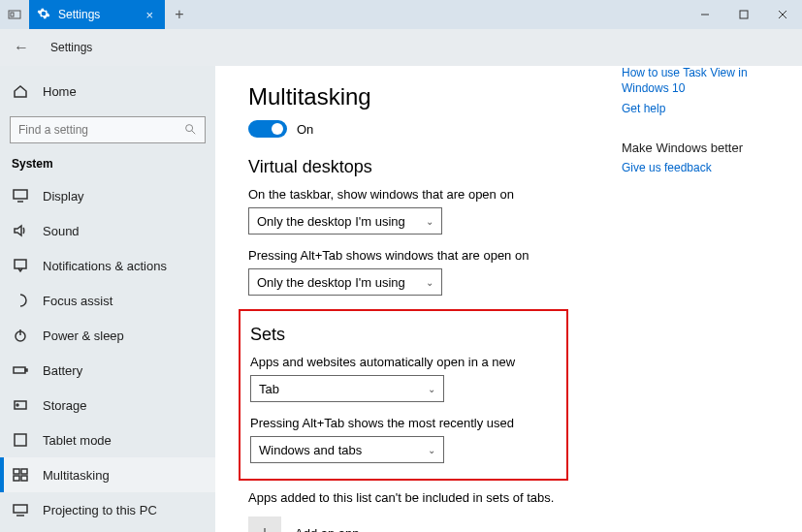 The height and width of the screenshot is (532, 802). I want to click on close-icon: ×, so click(149, 16).